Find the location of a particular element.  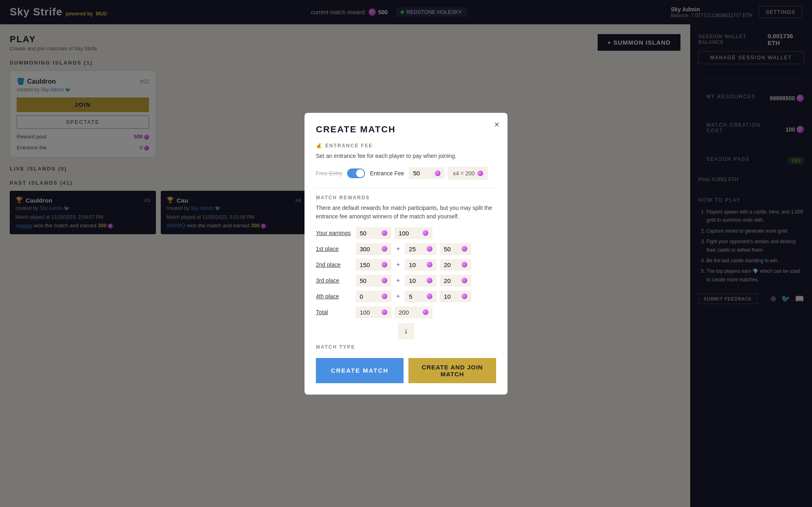

fourth-place-bonus2-input is located at coordinates (456, 296).